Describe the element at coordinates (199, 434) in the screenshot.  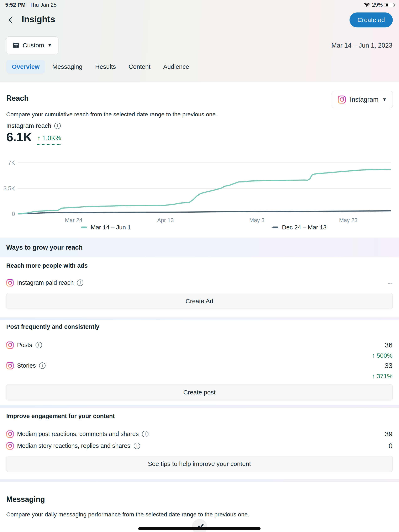
I see `median-post-row: Median post reactions, comments and shar…` at that location.